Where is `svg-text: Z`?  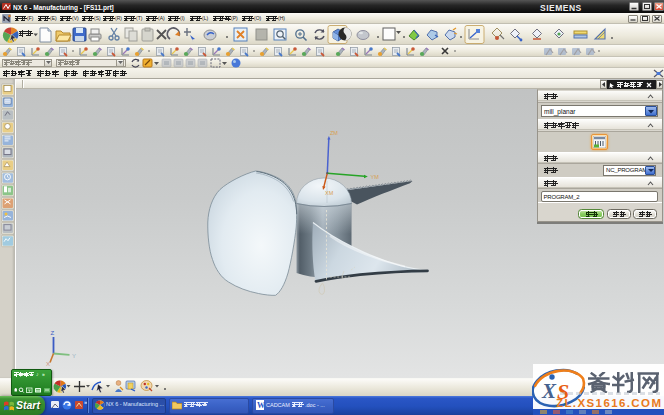
svg-text: Z is located at coordinates (53, 333).